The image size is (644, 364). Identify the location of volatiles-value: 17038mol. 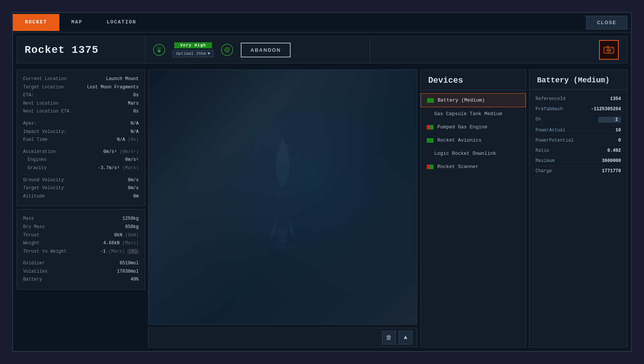
(128, 272).